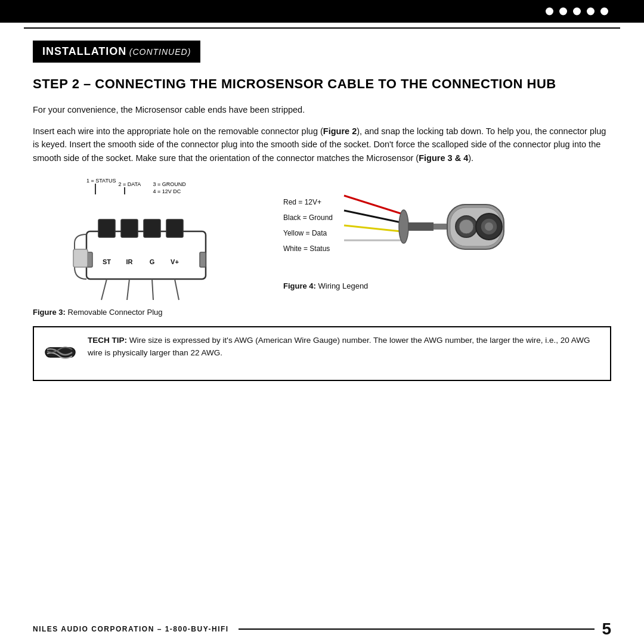 Image resolution: width=644 pixels, height=644 pixels. What do you see at coordinates (131, 629) in the screenshot?
I see `footer-company: NILES AUDIO CORPORATION – 1-800-BUY-HIFI` at bounding box center [131, 629].